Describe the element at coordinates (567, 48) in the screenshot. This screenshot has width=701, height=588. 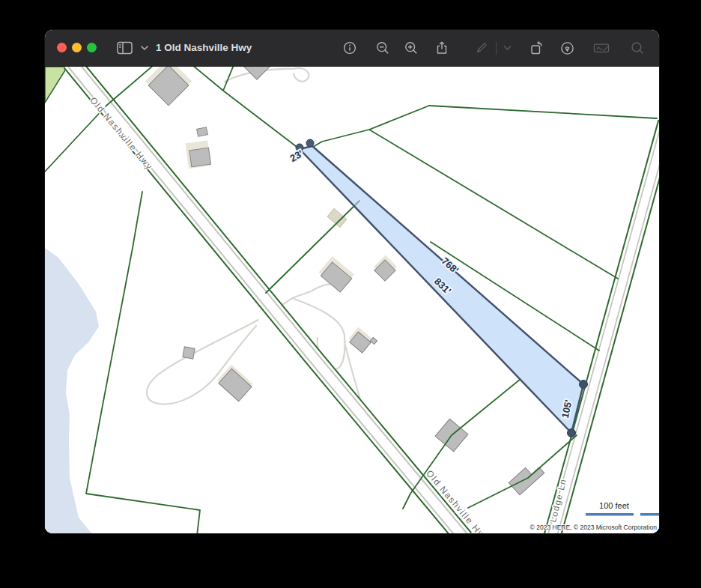
I see `markup-pen-button` at that location.